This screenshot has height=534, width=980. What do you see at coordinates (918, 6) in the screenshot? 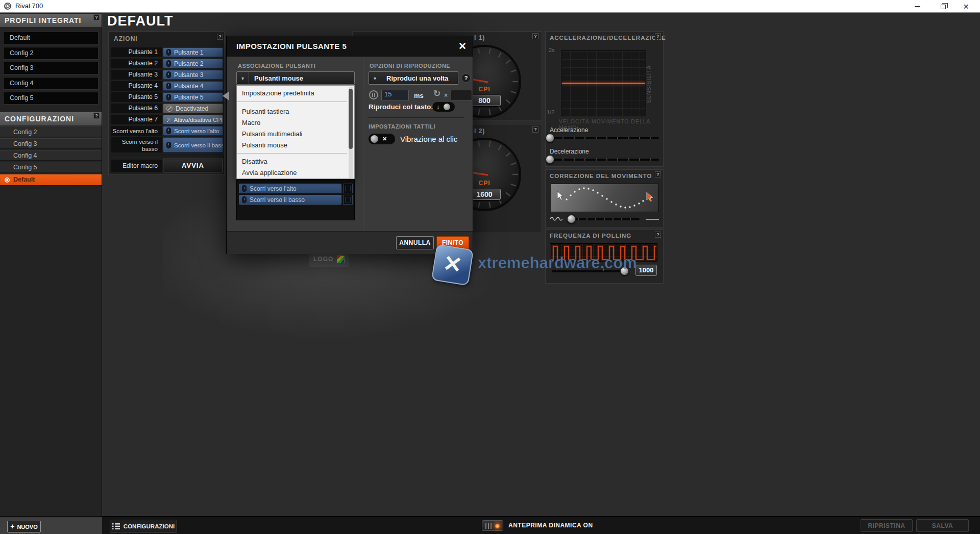
I see `minimize-button` at bounding box center [918, 6].